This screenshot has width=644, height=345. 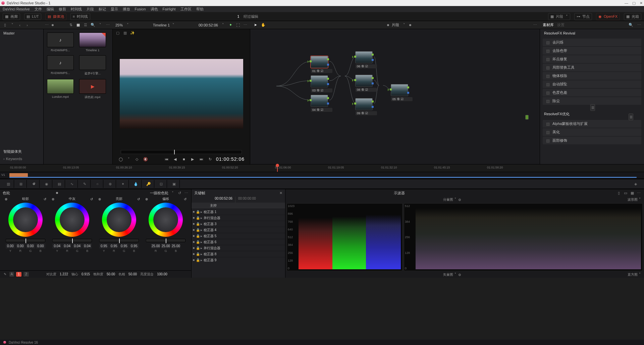 What do you see at coordinates (21, 33) in the screenshot?
I see `master-bin: Master` at bounding box center [21, 33].